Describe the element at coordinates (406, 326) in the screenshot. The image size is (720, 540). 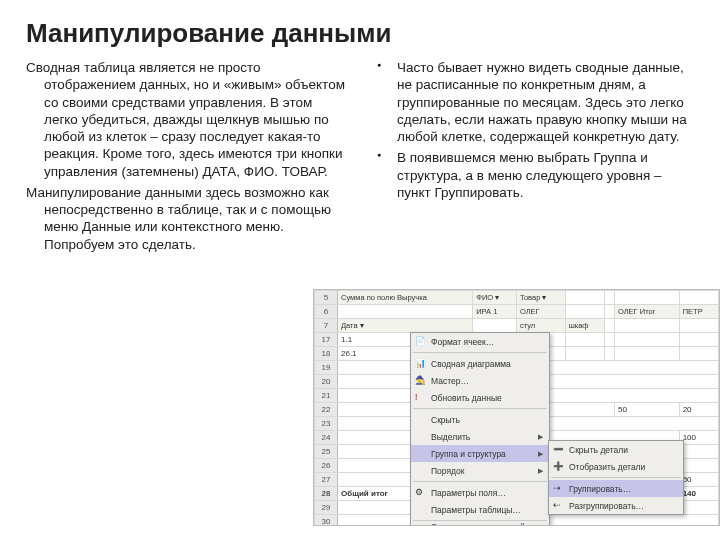
I see `date-dropdown: Дата ▾` at that location.